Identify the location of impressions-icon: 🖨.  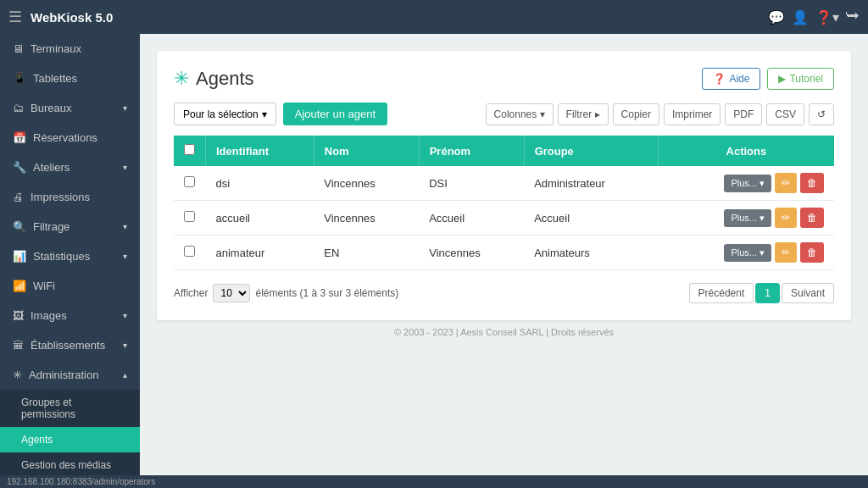
(19, 197).